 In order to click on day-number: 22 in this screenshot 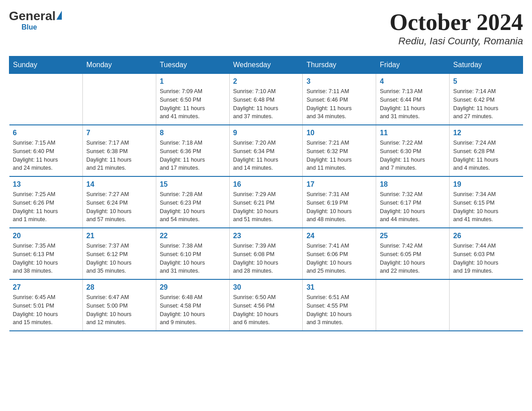, I will do `click(193, 236)`.